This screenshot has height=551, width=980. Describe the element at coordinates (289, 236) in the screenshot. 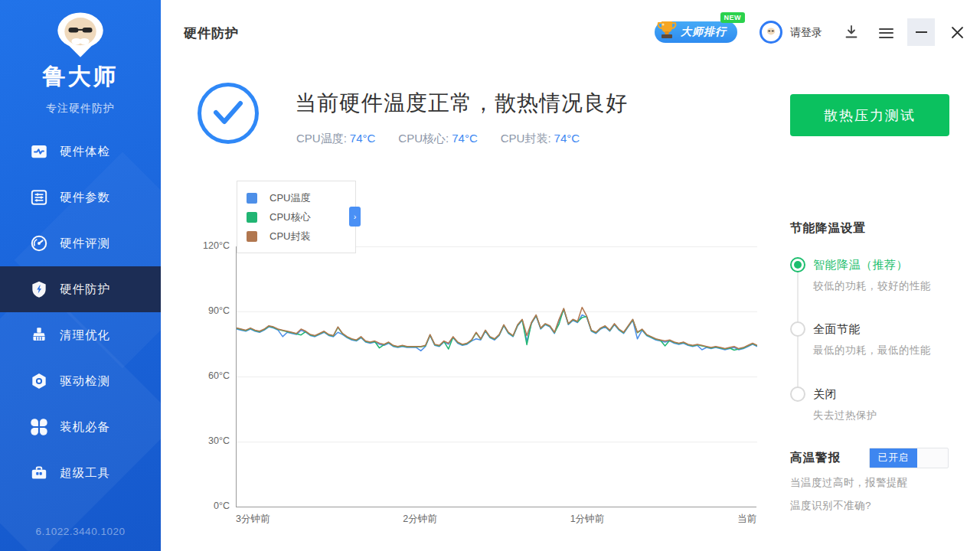

I see `legend-label: CPU封装` at that location.